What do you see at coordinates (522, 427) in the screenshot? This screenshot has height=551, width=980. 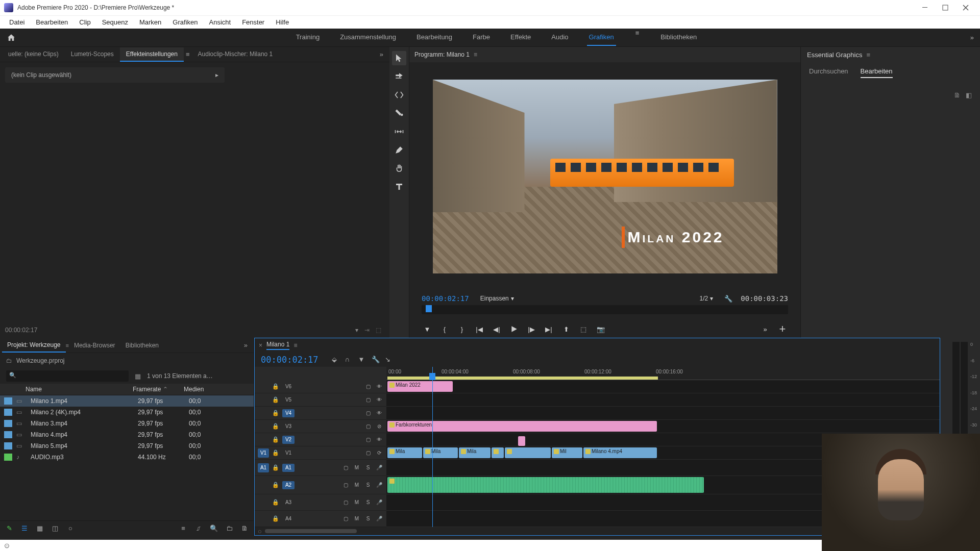 I see `clip-farbkorrekturen: Farbkorrekturen` at bounding box center [522, 427].